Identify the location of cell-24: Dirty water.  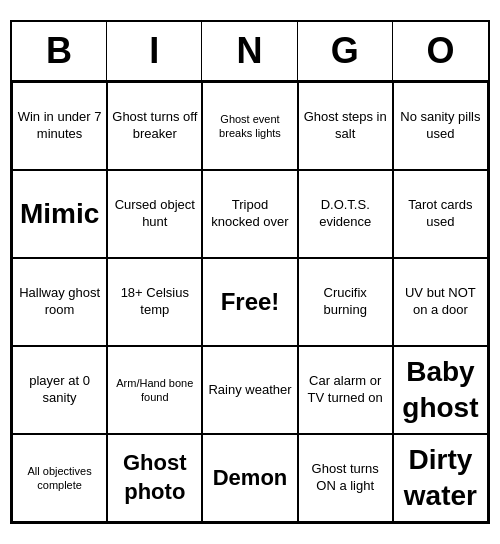
(440, 478).